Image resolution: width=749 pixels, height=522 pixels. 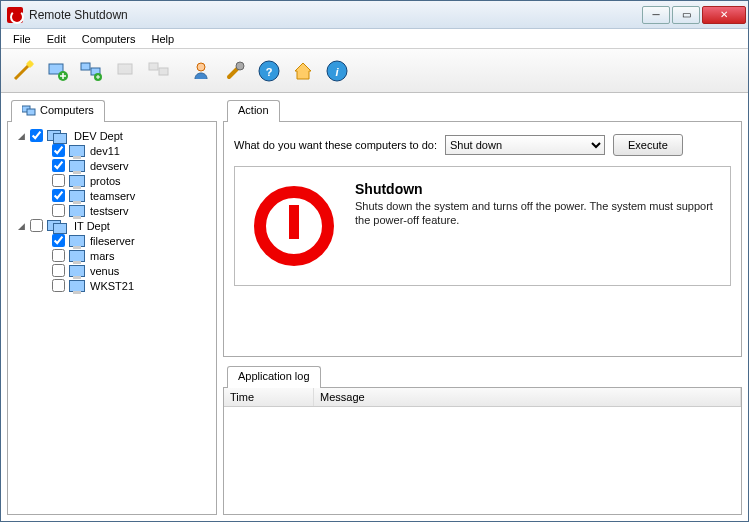 I want to click on toolbar: ? i, so click(x=374, y=71).